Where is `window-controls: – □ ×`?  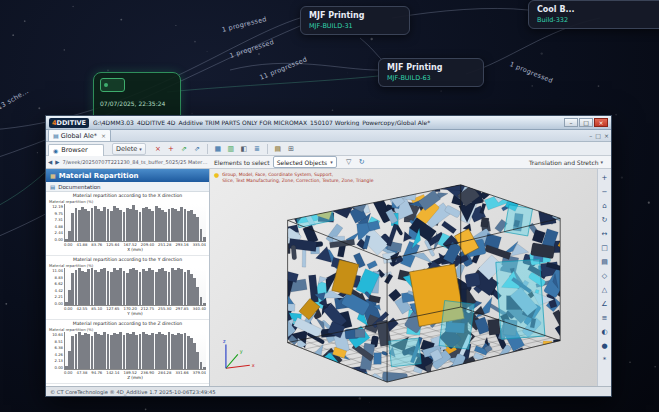
window-controls: – □ × is located at coordinates (586, 122).